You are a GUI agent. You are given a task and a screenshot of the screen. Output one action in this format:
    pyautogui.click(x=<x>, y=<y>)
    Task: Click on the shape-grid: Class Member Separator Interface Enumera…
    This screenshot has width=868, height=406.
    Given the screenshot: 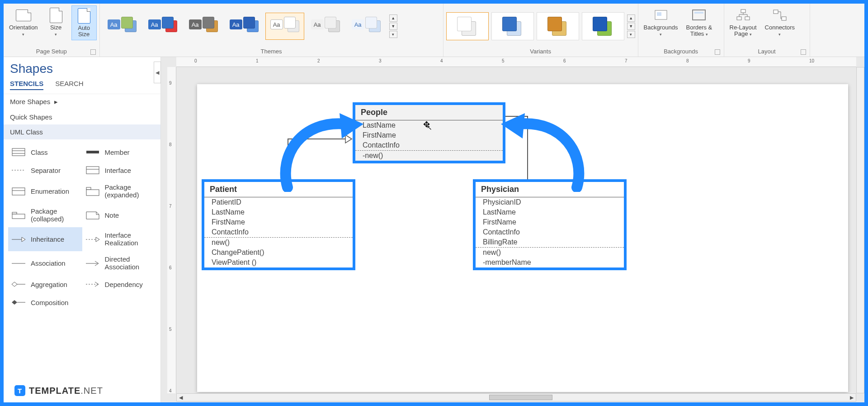 What is the action you would take?
    pyautogui.click(x=82, y=227)
    